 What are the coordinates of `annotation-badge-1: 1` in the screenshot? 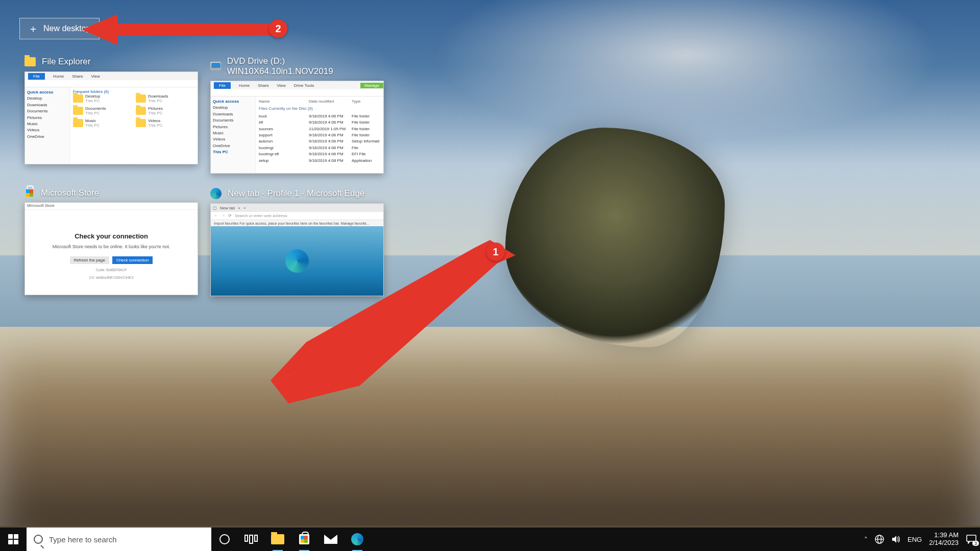 It's located at (496, 252).